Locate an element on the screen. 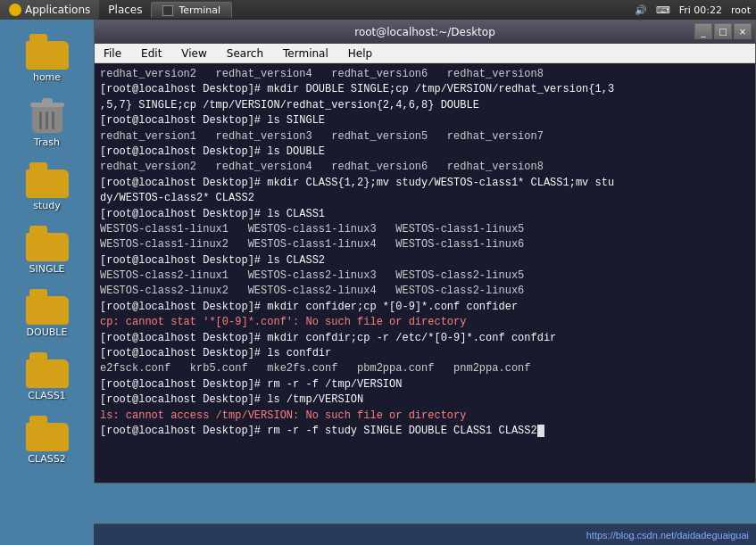  desktop-icon-trash: Trash is located at coordinates (47, 123).